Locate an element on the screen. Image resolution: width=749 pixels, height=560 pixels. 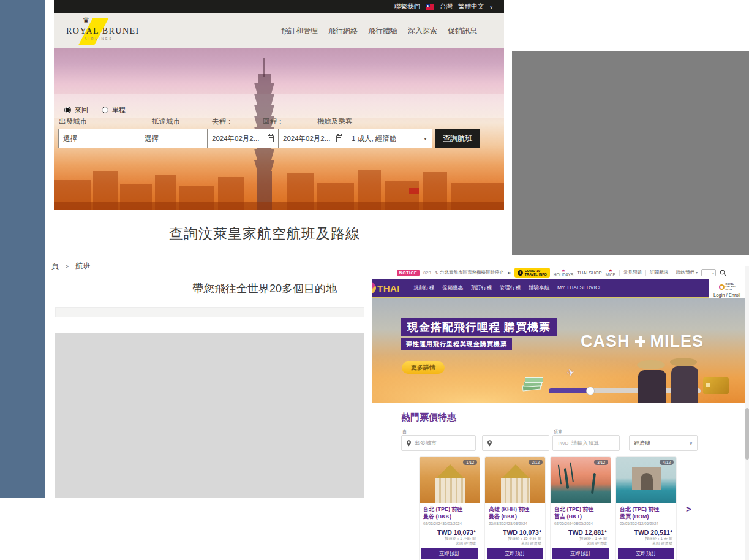
covid-travel-info-button: i COVID-19 TRAVEL INFO is located at coordinates (532, 273).